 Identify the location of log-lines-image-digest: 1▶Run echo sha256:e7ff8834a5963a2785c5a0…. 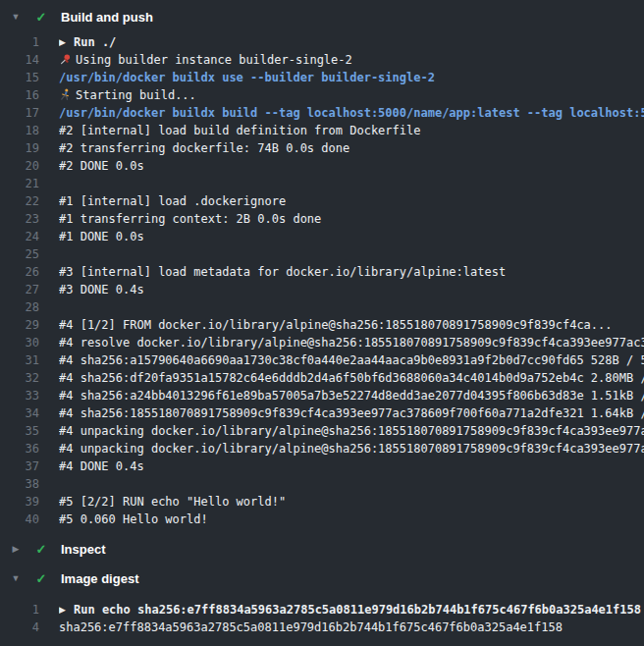
(322, 619).